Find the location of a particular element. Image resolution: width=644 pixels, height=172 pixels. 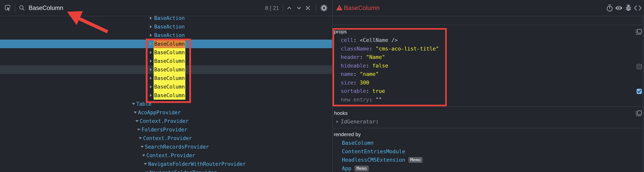

component-name: Table is located at coordinates (144, 104).